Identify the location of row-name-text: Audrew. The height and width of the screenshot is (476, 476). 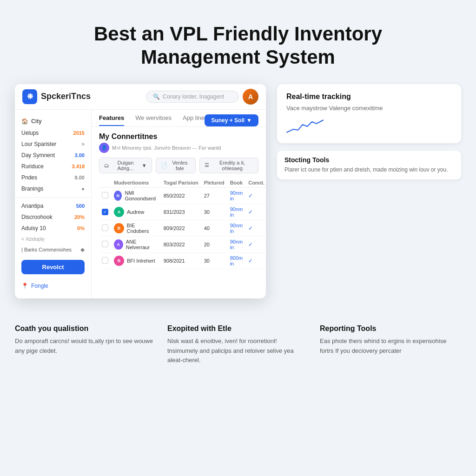
(136, 212).